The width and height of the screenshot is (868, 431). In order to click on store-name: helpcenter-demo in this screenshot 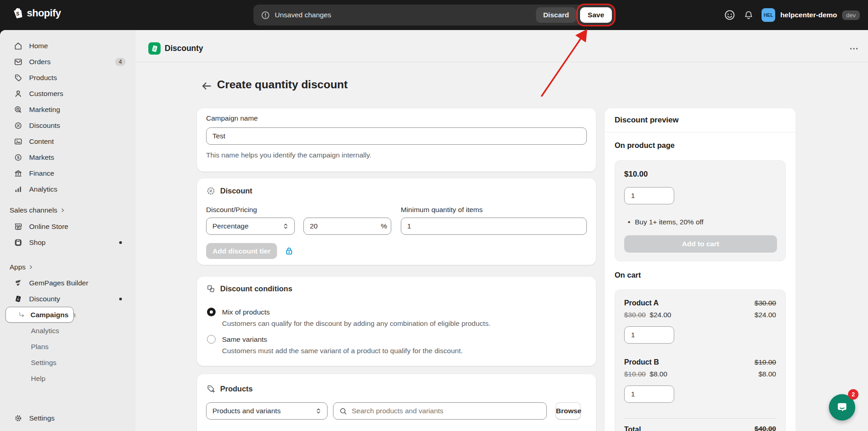, I will do `click(809, 15)`.